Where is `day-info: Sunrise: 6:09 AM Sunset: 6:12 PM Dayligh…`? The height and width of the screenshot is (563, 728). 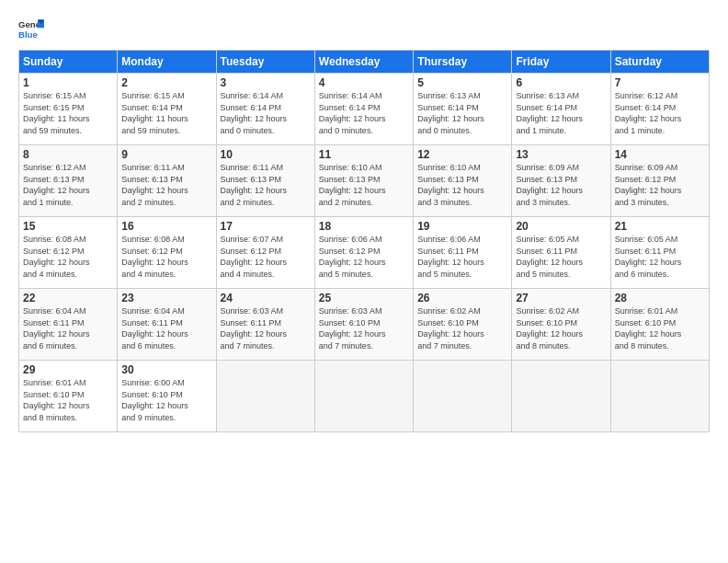 day-info: Sunrise: 6:09 AM Sunset: 6:12 PM Dayligh… is located at coordinates (660, 185).